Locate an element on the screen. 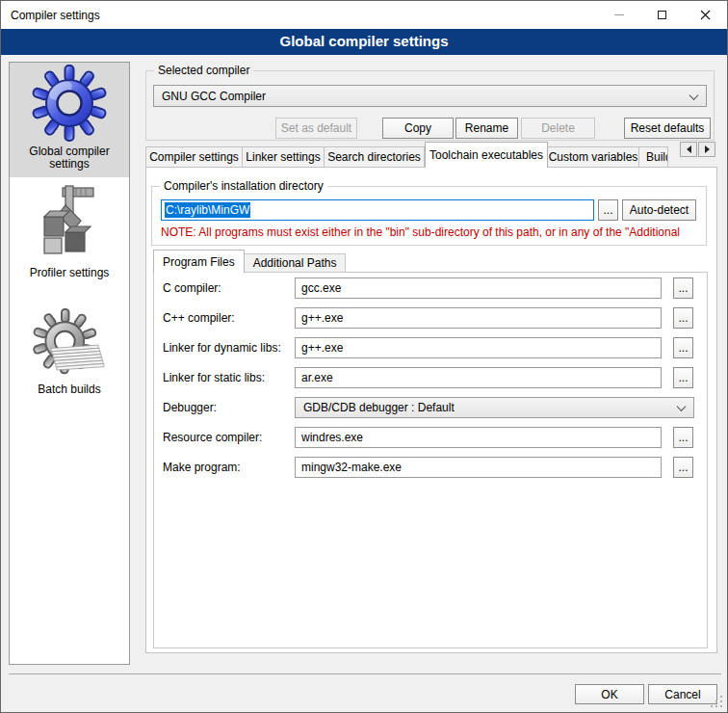  footer-divider is located at coordinates (365, 674).